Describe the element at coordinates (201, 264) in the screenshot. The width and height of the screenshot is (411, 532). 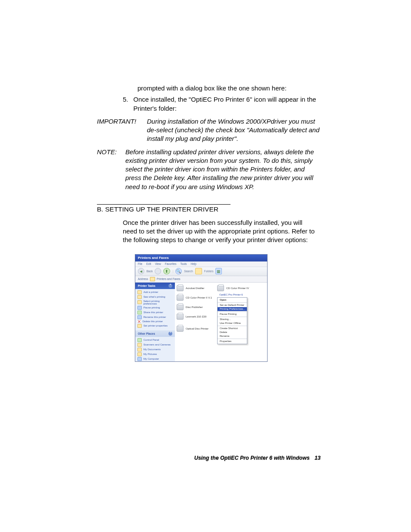
I see `menubar: File Edit View Favorites Tools Help` at that location.